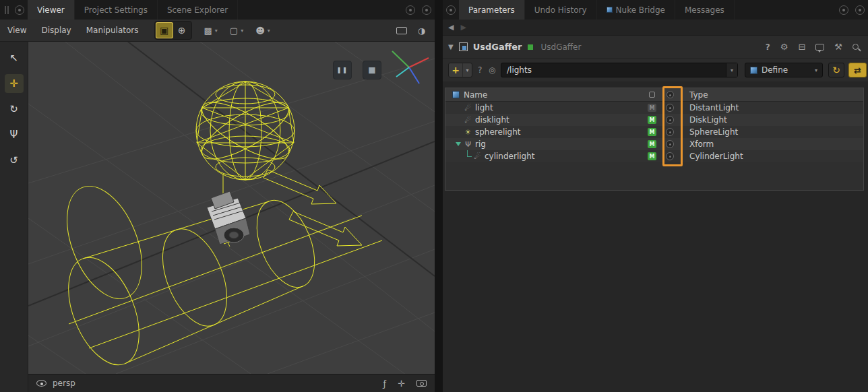 Image resolution: width=868 pixels, height=392 pixels. I want to click on select-tool-icon: ↖, so click(14, 58).